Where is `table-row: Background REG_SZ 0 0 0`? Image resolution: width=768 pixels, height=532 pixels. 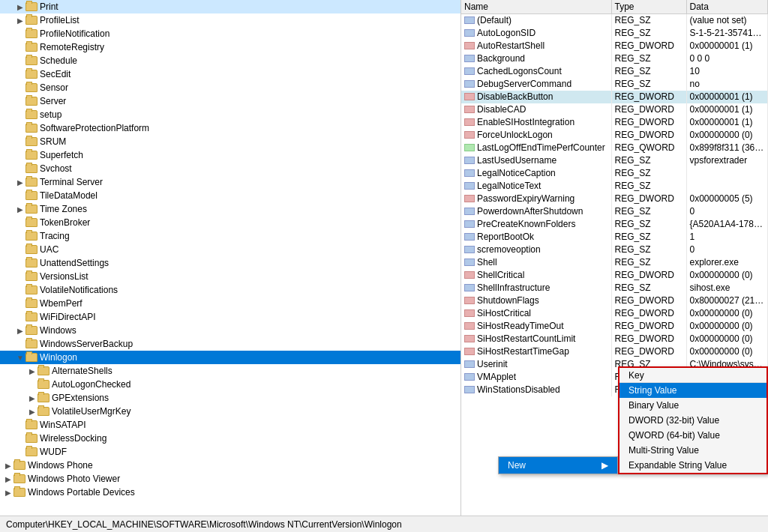 table-row: Background REG_SZ 0 0 0 is located at coordinates (615, 58).